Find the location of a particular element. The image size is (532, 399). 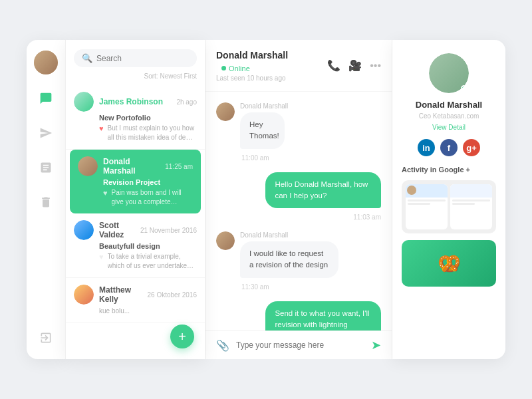

conv-avatar-donald is located at coordinates (88, 166).